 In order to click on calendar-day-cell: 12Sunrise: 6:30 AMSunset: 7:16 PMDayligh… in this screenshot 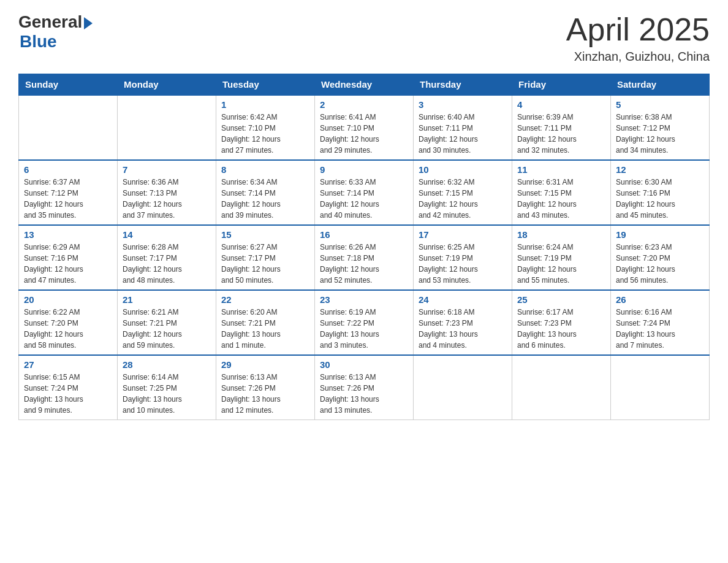, I will do `click(661, 193)`.